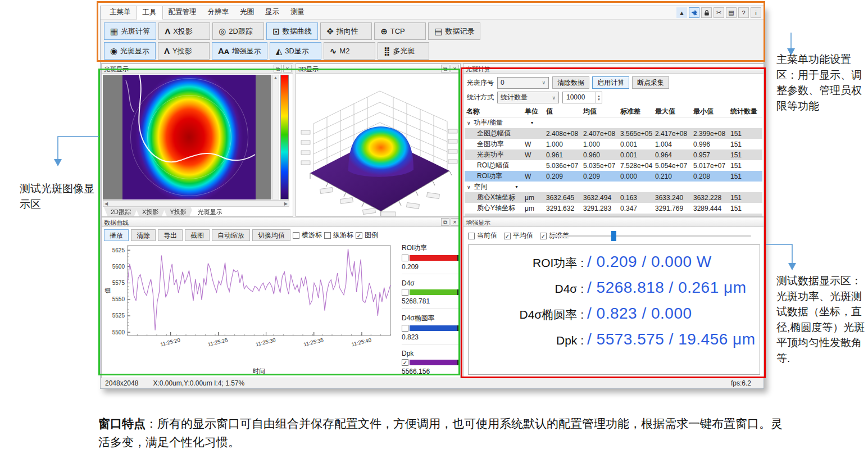  I want to click on help-icon: ?, so click(744, 12).